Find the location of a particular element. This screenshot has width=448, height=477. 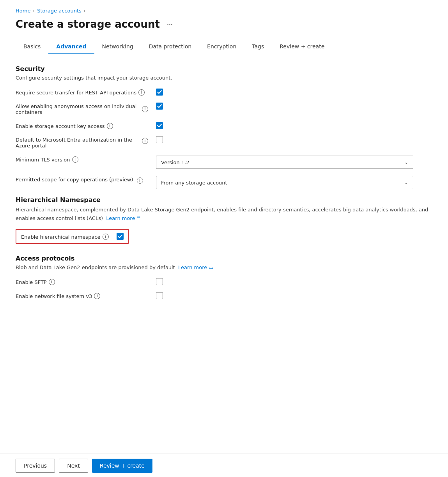

security-description: Configure security settings that impact … is located at coordinates (224, 78).